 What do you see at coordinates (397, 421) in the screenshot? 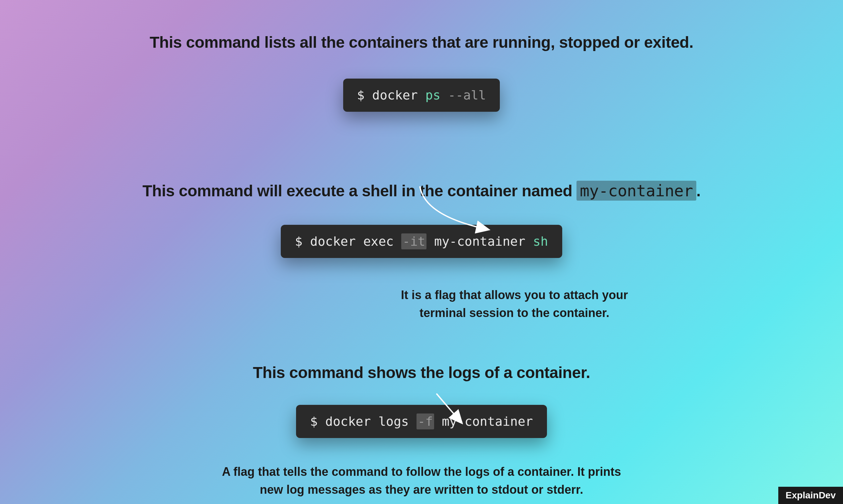
I see `code-token: logs` at bounding box center [397, 421].